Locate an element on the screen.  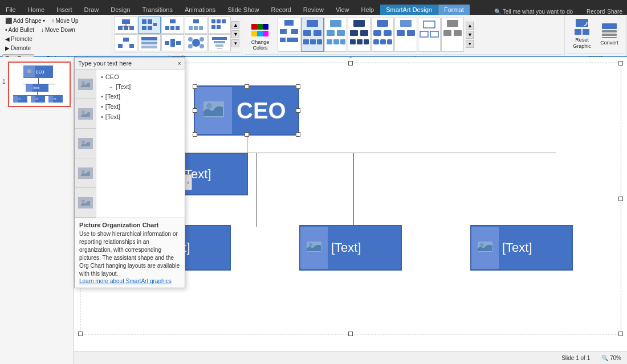
tab-animations: Animations is located at coordinates (200, 10).